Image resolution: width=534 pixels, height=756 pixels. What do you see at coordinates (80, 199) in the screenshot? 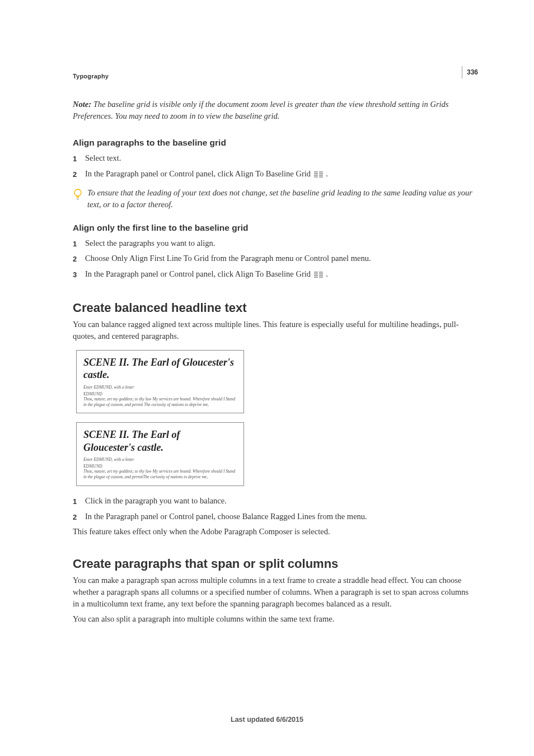
I see `lightbulb-icon` at bounding box center [80, 199].